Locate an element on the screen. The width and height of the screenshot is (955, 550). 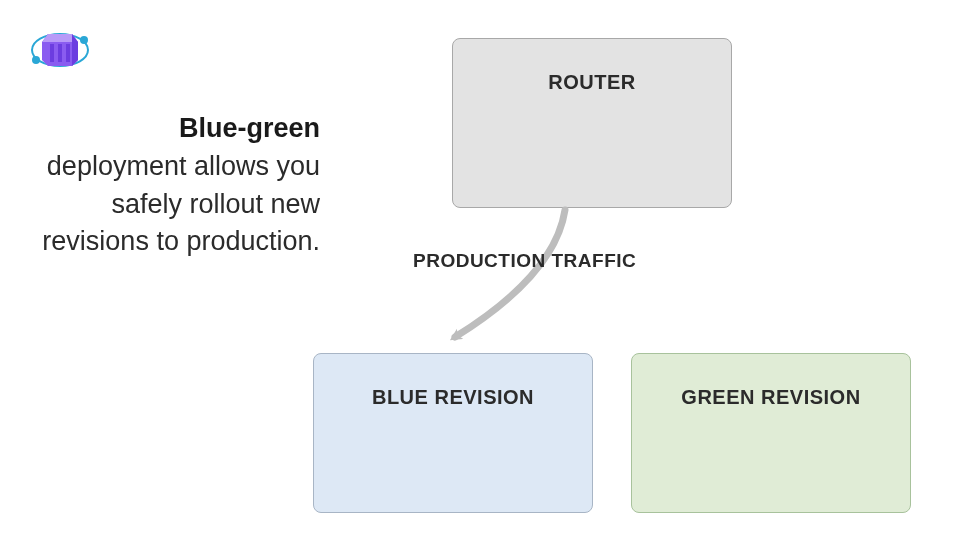
container-apps-icon is located at coordinates (60, 48).